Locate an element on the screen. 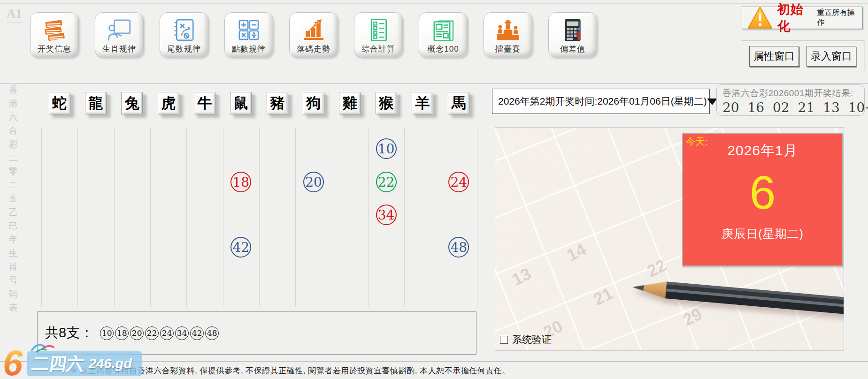 This screenshot has width=868, height=379. zodiac-tab: 羊 is located at coordinates (422, 103).